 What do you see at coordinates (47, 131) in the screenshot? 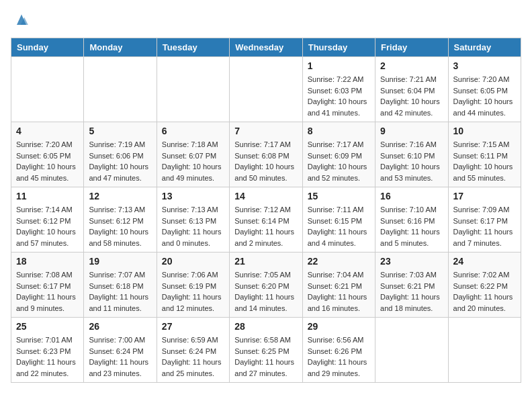
I see `cell-day-number: 4` at bounding box center [47, 131].